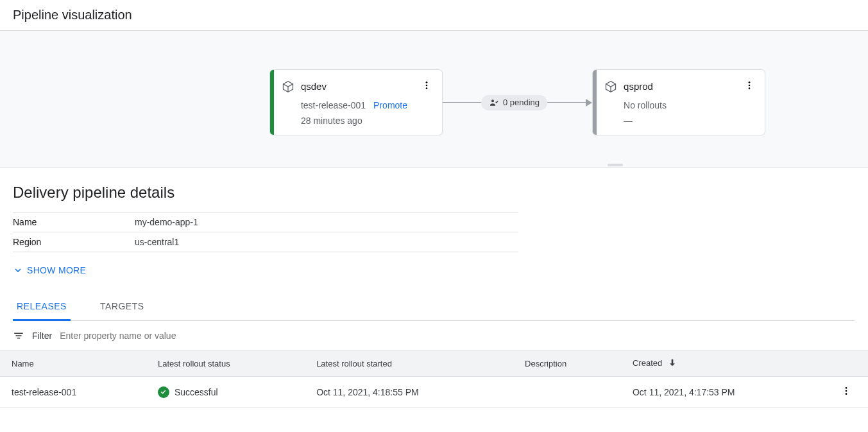 The height and width of the screenshot is (432, 868). What do you see at coordinates (390, 105) in the screenshot?
I see `promote-link: Promote` at bounding box center [390, 105].